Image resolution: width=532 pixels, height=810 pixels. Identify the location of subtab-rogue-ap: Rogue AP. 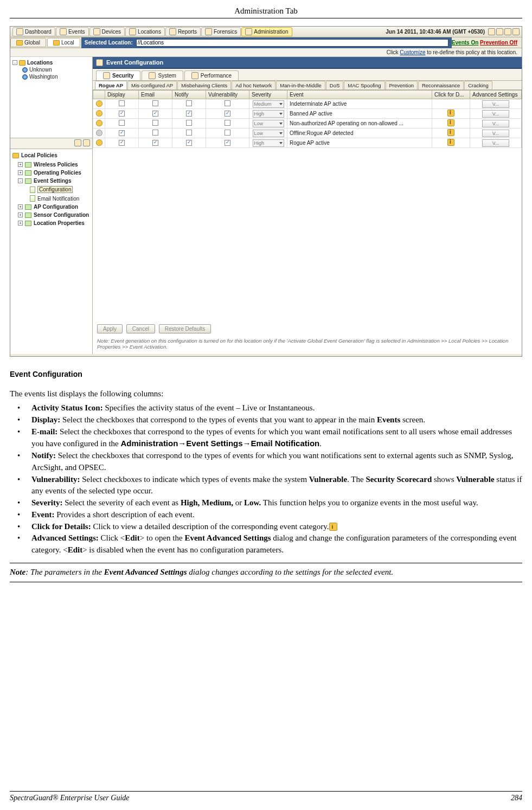
(111, 85).